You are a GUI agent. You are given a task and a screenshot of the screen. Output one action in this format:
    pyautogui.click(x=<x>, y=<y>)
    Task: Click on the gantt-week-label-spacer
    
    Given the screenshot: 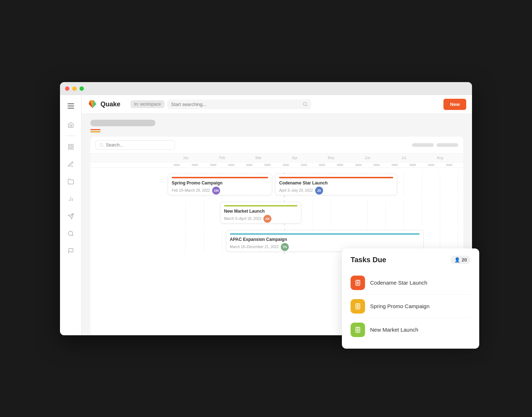 What is the action you would take?
    pyautogui.click(x=132, y=165)
    